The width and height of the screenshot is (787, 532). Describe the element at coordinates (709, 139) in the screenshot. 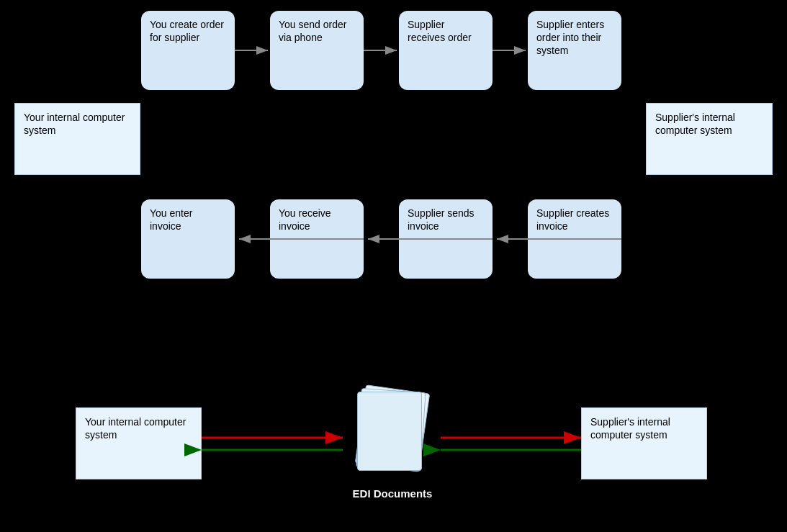

I see `box-supplier-system-top: Supplier's internal computer system` at that location.